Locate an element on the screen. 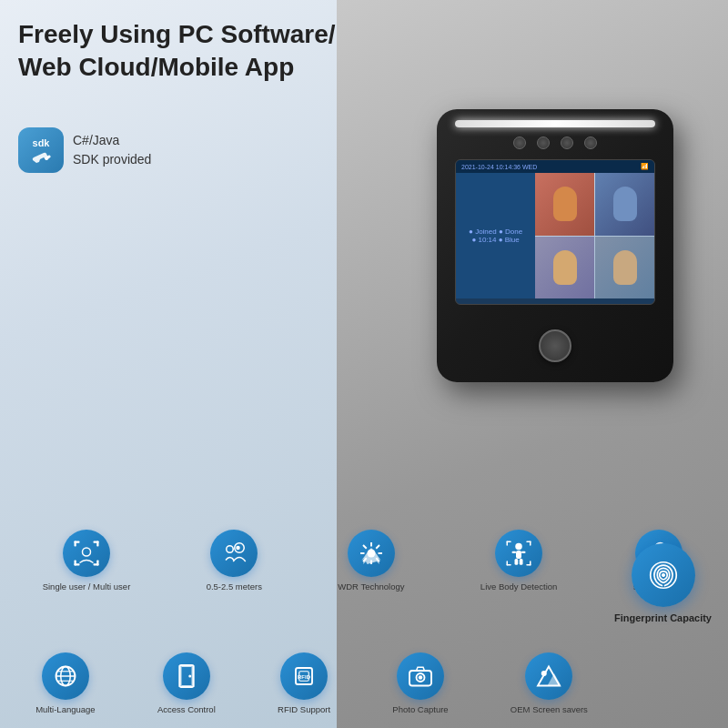 The image size is (728, 728). fingerprint-feature: Fingerprint Capacity is located at coordinates (662, 583).